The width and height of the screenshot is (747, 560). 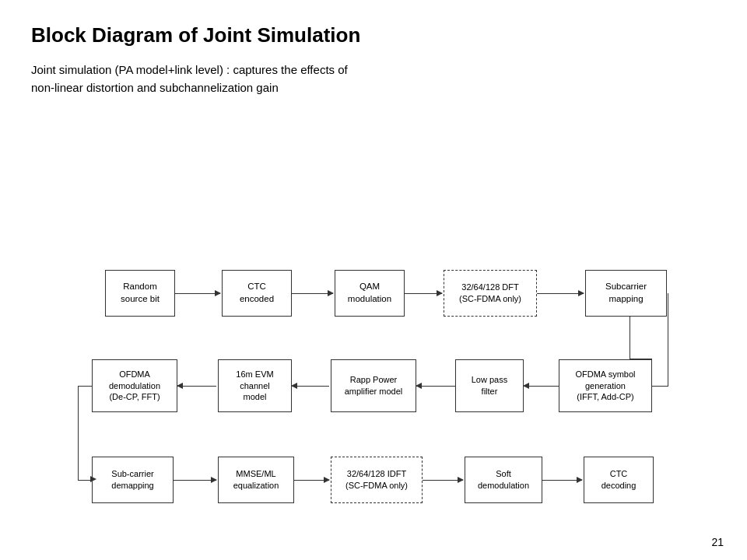 What do you see at coordinates (85, 386) in the screenshot?
I see `left-bus-h-top` at bounding box center [85, 386].